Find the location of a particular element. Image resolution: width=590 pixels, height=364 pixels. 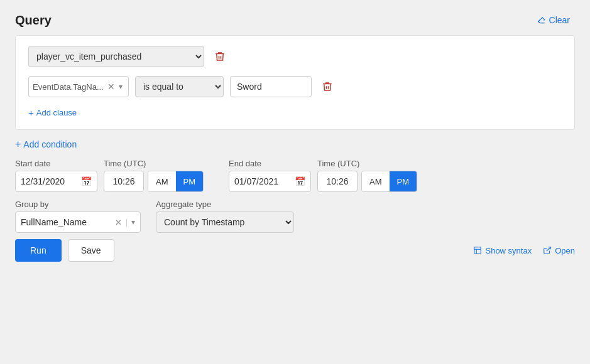

left-actions: Run Save is located at coordinates (65, 250).